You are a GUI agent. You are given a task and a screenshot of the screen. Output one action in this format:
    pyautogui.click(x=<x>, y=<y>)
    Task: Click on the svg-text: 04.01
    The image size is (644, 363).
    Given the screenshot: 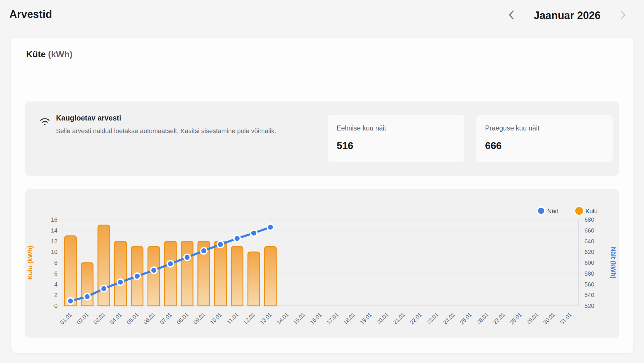 What is the action you would take?
    pyautogui.click(x=116, y=318)
    